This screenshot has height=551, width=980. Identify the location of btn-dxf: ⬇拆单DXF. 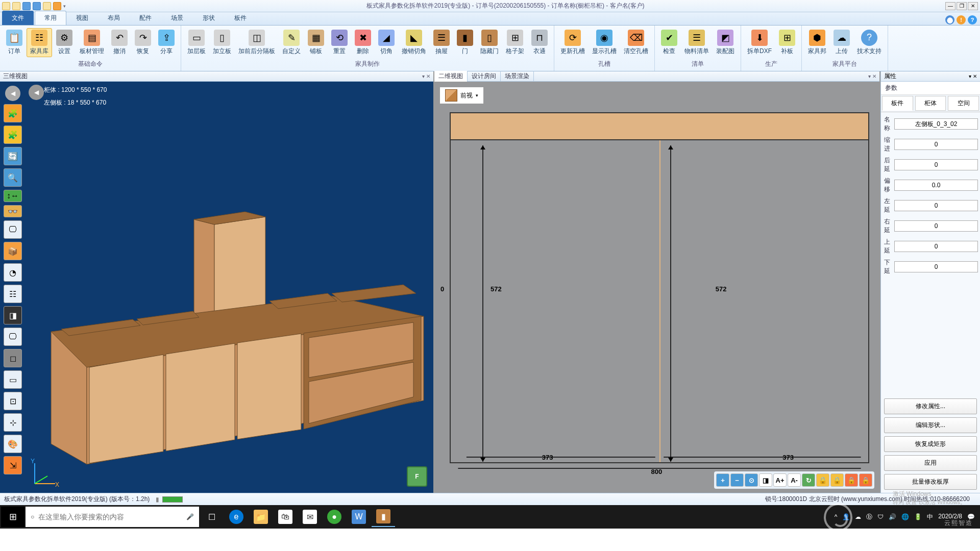
(760, 43).